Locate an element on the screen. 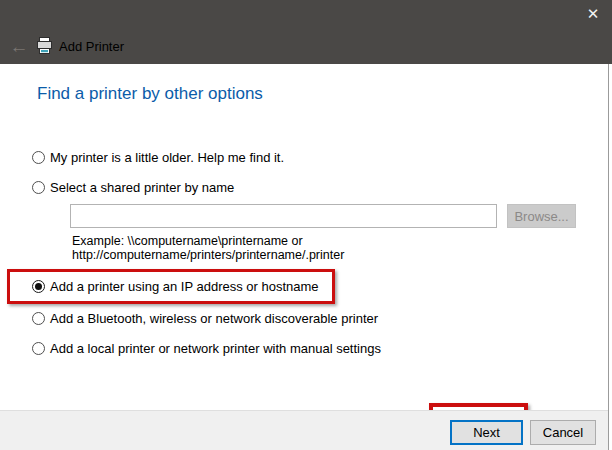 This screenshot has height=450, width=612. radio-label: Add a local printer or network printer w… is located at coordinates (216, 348).